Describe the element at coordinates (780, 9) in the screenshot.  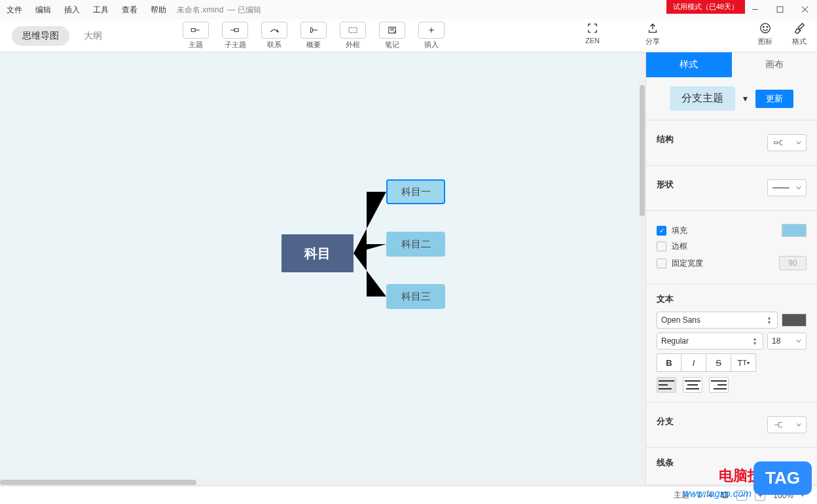
I see `maximize-button` at that location.